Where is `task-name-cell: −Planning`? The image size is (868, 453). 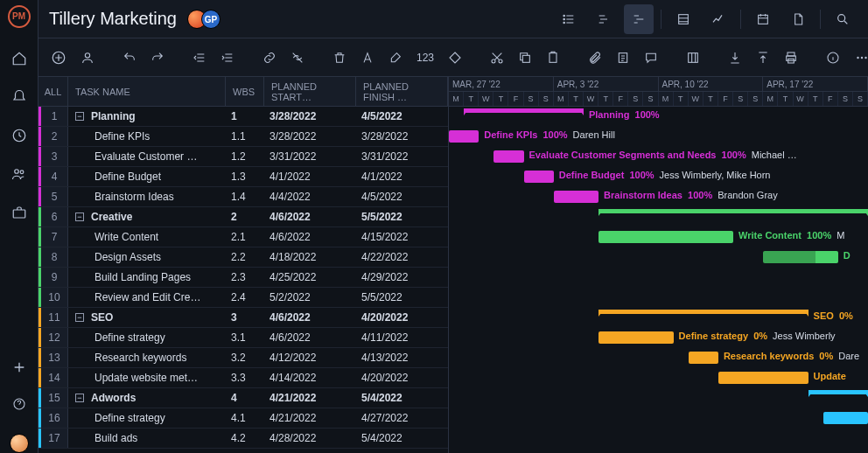 task-name-cell: −Planning is located at coordinates (147, 116).